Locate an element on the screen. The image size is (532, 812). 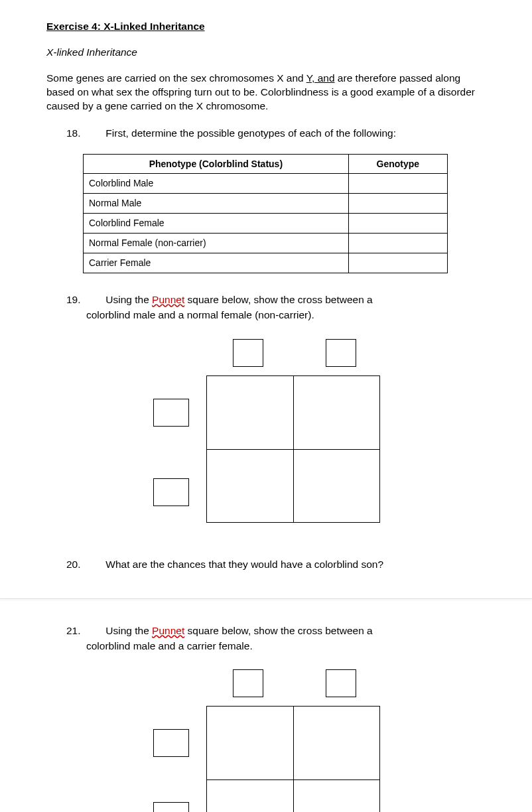
table-row: Colorblind Male is located at coordinates (265, 184).